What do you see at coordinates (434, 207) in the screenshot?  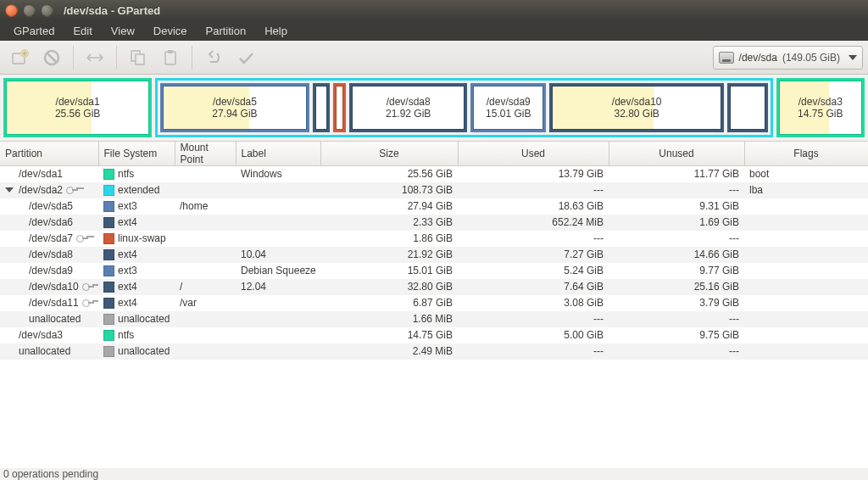 I see `table-row: /dev/sda5ext3/home27.94 GiB18.63 GiB9.31…` at bounding box center [434, 207].